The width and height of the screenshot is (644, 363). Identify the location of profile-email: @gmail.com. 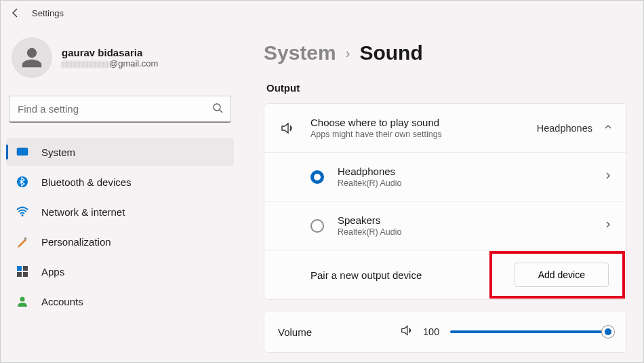
(110, 64).